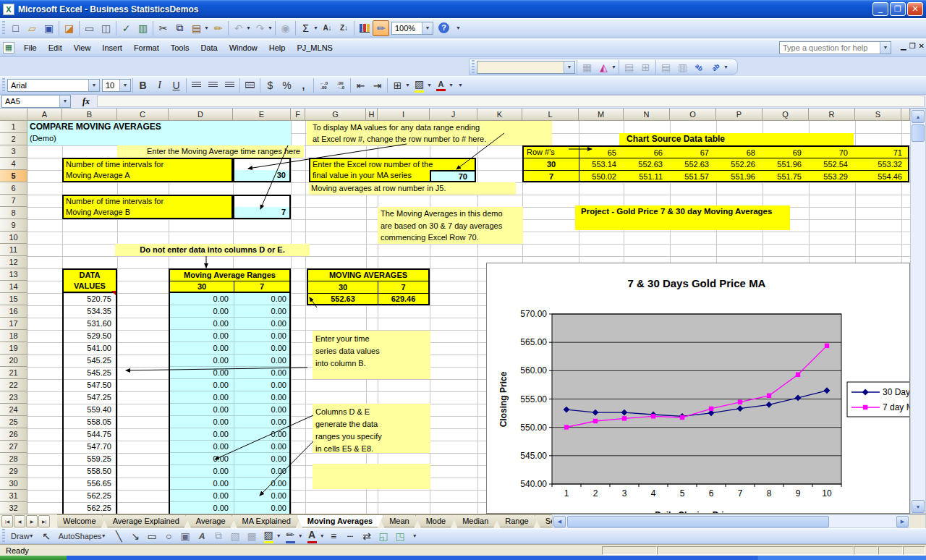  What do you see at coordinates (14, 398) in the screenshot?
I see `row-header-23: 23` at bounding box center [14, 398].